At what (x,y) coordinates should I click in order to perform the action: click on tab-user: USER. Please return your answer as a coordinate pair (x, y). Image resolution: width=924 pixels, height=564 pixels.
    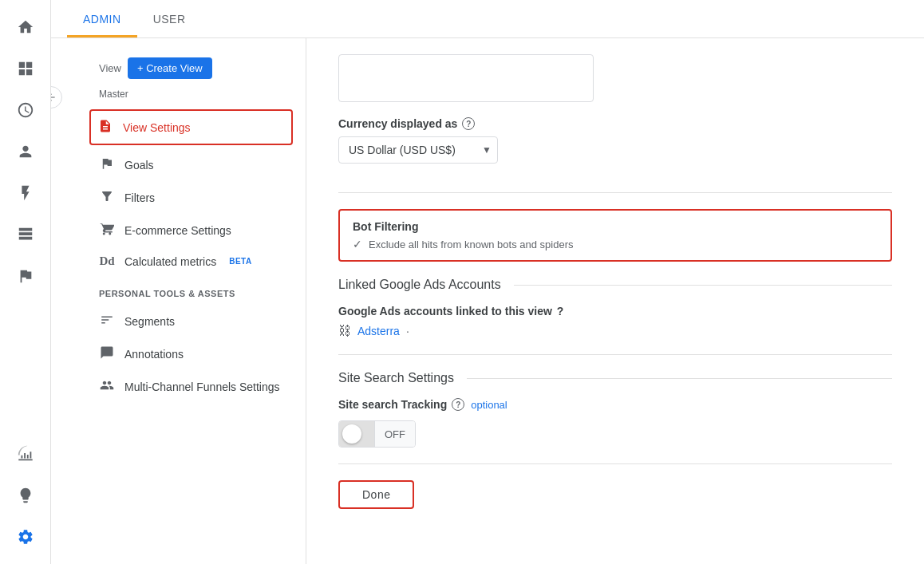
    Looking at the image, I should click on (169, 19).